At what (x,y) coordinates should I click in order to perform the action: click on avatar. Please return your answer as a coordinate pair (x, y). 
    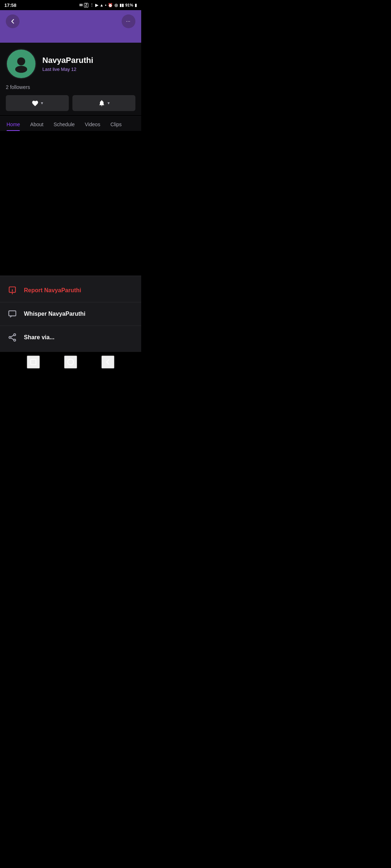
    Looking at the image, I should click on (21, 64).